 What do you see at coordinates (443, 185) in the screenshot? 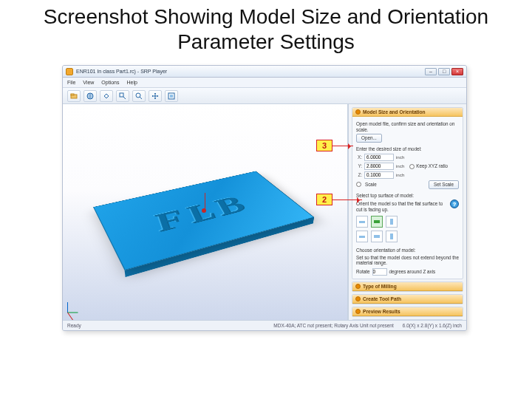
I see `set-scale-button: Set Scale` at bounding box center [443, 185].